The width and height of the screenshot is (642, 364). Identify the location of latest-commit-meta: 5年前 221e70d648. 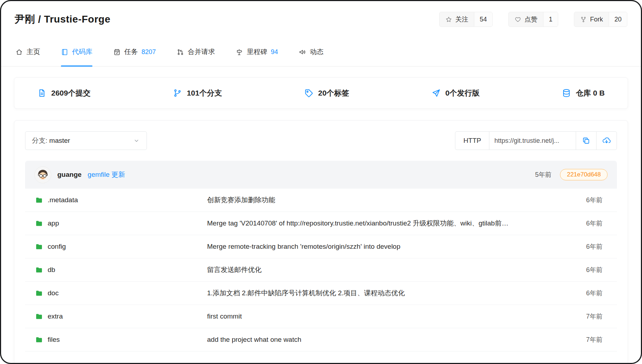
(571, 175).